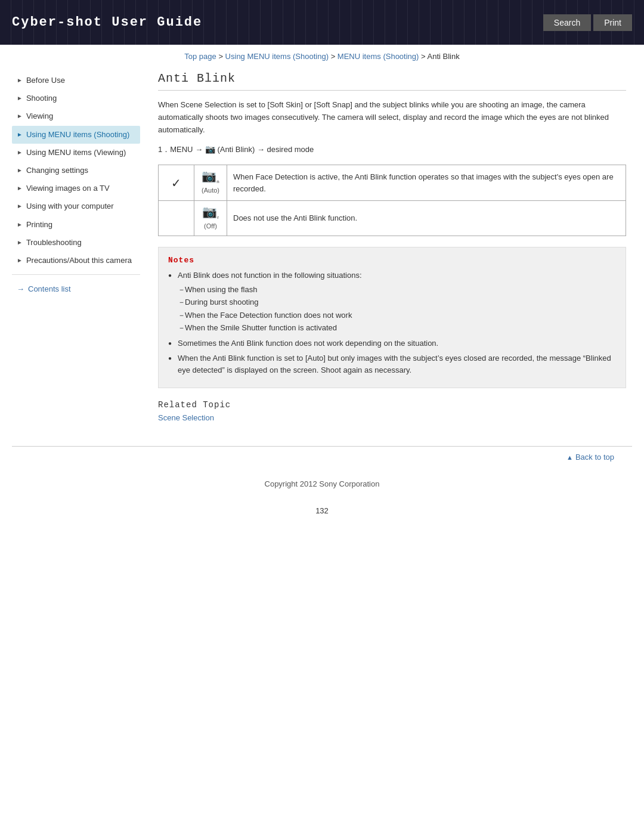 Image resolution: width=644 pixels, height=833 pixels. What do you see at coordinates (392, 302) in the screenshot?
I see `list-item: Anti Blink does not function in the foll…` at bounding box center [392, 302].